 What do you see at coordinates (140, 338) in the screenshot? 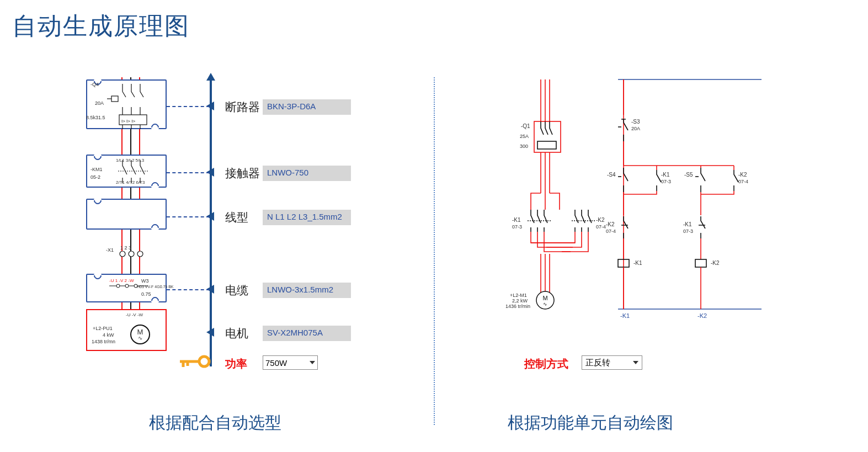
I see `motor-wave: ∿` at bounding box center [140, 338].